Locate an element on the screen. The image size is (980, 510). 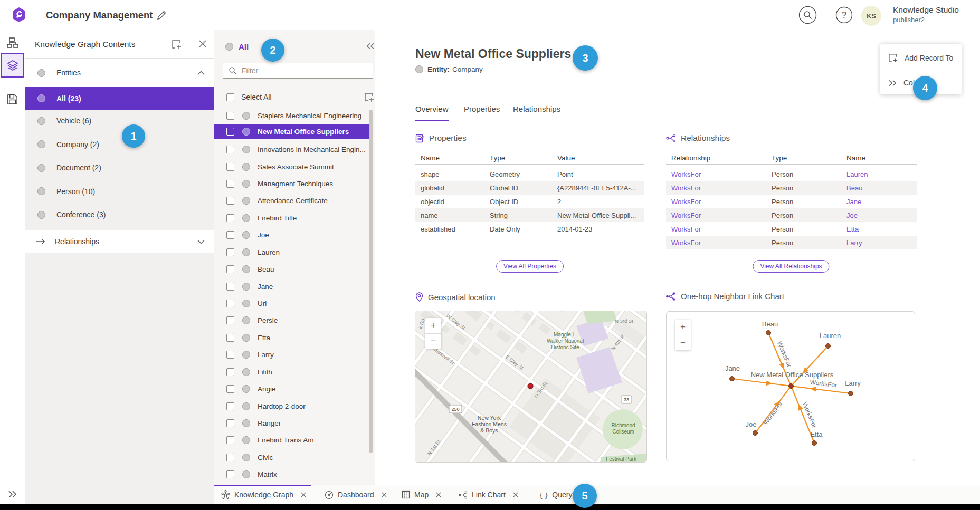
filter-input-box is located at coordinates (298, 71).